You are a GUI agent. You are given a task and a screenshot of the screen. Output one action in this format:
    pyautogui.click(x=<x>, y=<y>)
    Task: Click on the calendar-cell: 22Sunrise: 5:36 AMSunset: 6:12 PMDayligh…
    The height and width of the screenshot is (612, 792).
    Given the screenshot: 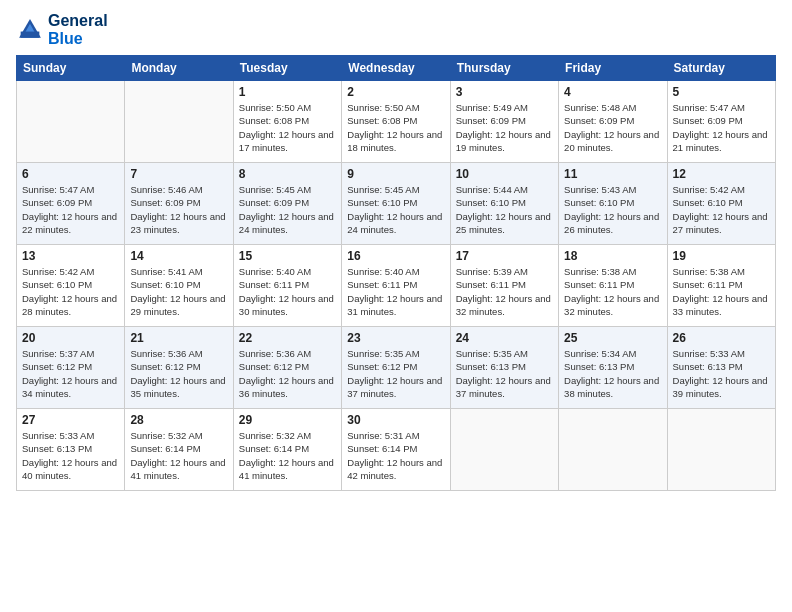 What is the action you would take?
    pyautogui.click(x=287, y=368)
    